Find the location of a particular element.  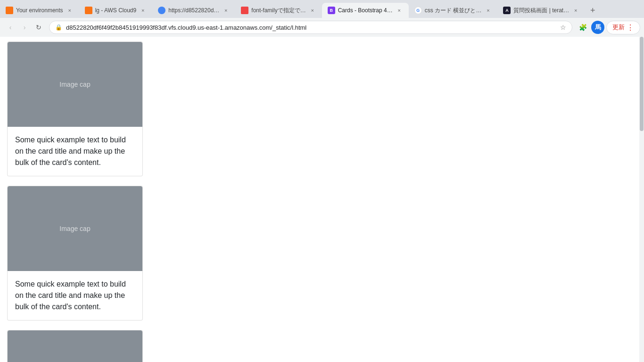

tab-favicon-5: B is located at coordinates (331, 10).